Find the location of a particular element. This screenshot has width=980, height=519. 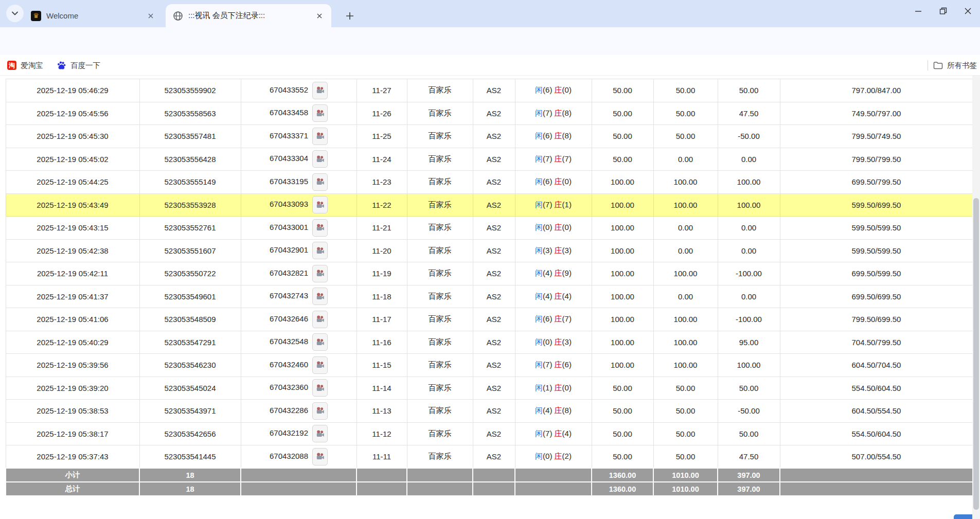

new-tab-button is located at coordinates (350, 16).